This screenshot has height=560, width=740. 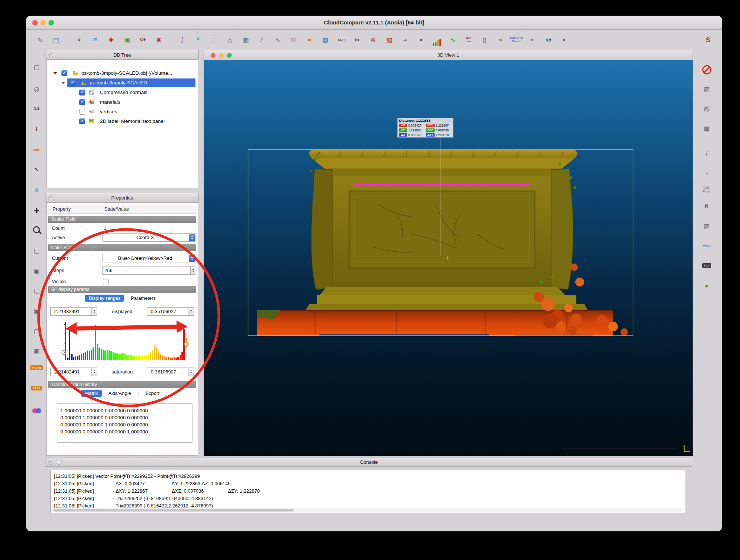 I want to click on rotate-cross-icon: ⊕, so click(x=373, y=40).